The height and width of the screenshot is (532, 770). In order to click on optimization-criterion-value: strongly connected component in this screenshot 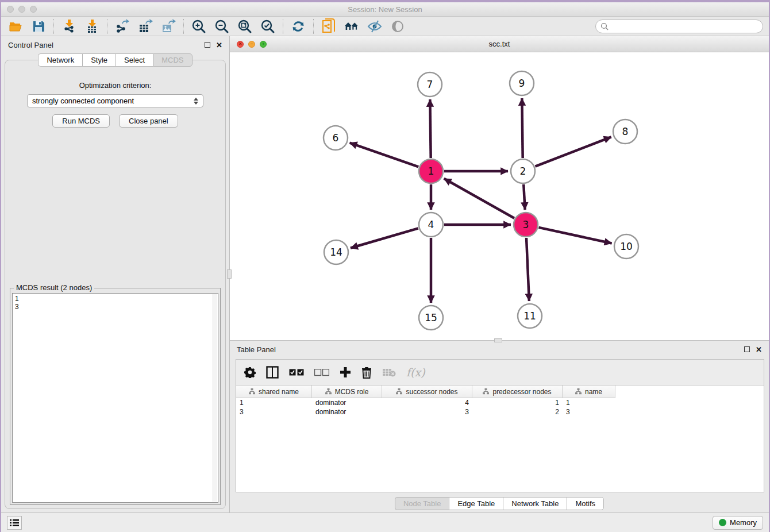, I will do `click(83, 101)`.